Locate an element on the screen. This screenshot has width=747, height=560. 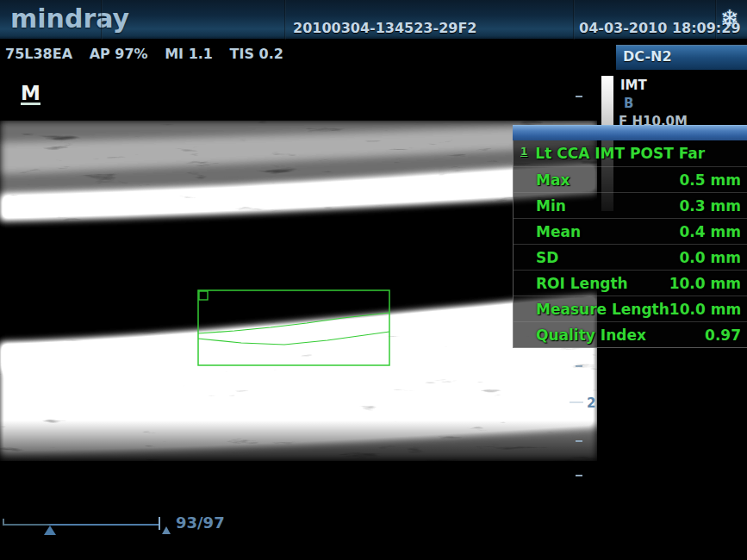
result-label: Min is located at coordinates (551, 206).